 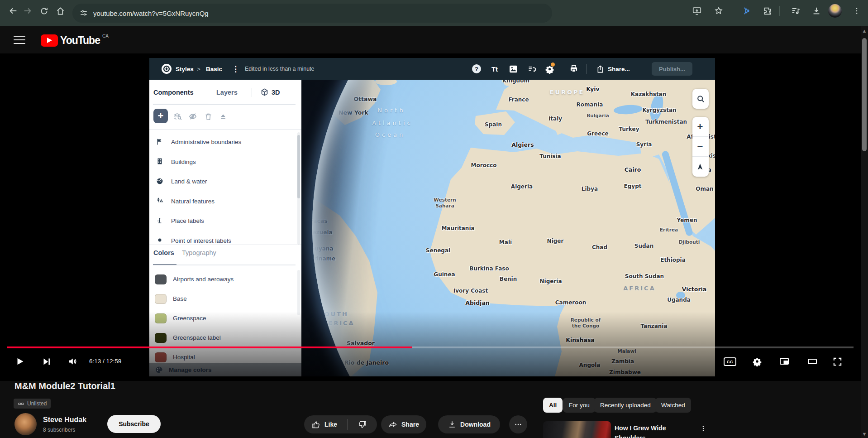 I want to click on component-label: Buildings, so click(x=184, y=162).